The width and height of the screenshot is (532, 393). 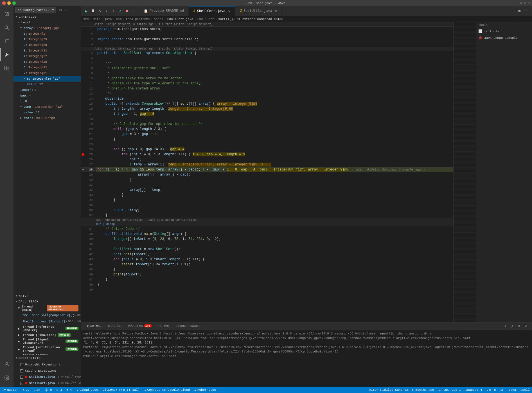 I want to click on activity-accounts, so click(x=7, y=364).